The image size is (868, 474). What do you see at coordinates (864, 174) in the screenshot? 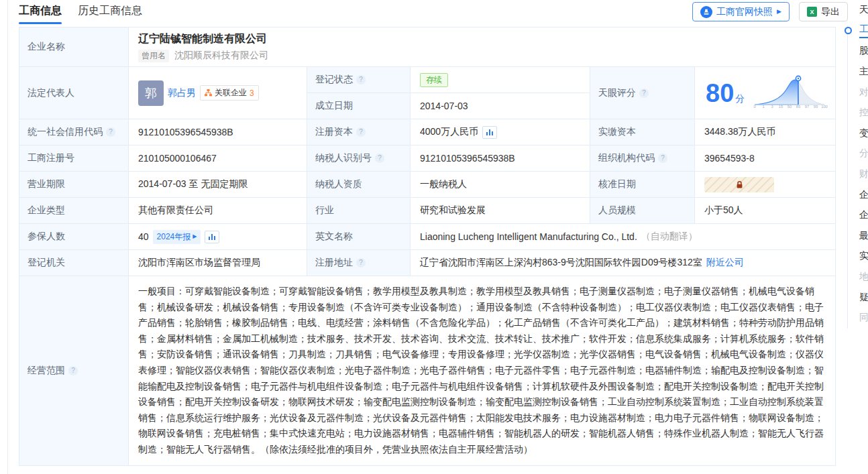
I see `side-nav-item: 财` at bounding box center [864, 174].